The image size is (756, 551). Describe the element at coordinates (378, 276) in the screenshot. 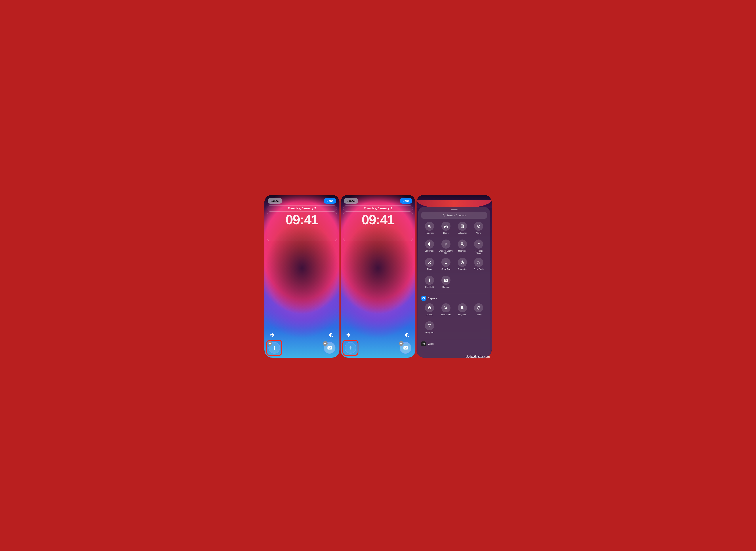

I see `tutorial-frame: Cancel Done Tuesday, January 9 09:41 − −` at that location.